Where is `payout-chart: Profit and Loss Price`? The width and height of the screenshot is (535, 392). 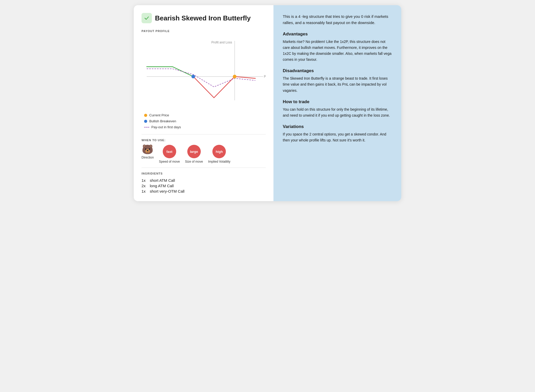 payout-chart: Profit and Loss Price is located at coordinates (204, 72).